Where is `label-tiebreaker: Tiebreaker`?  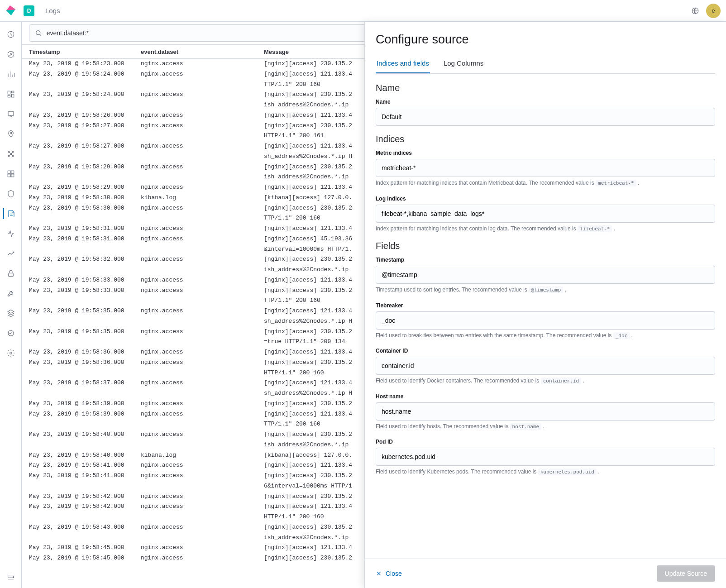 label-tiebreaker: Tiebreaker is located at coordinates (545, 306).